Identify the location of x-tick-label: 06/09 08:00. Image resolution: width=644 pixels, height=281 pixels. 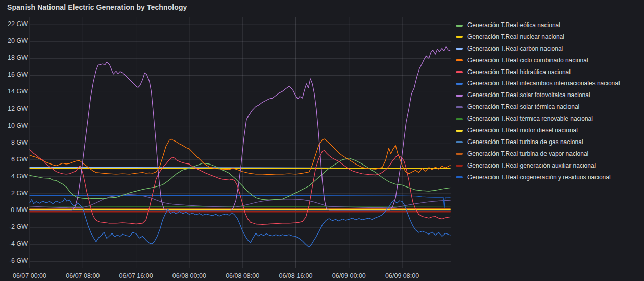
(402, 276).